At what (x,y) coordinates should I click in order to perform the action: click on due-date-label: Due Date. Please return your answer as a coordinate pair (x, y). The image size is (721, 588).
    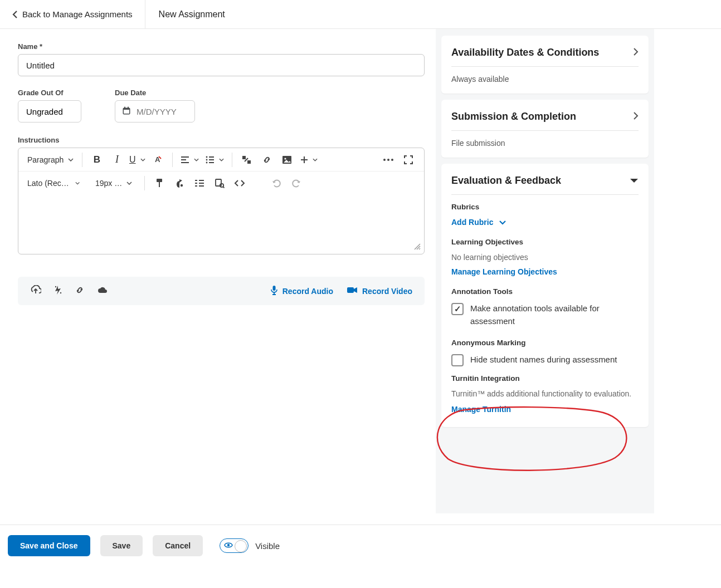
    Looking at the image, I should click on (155, 92).